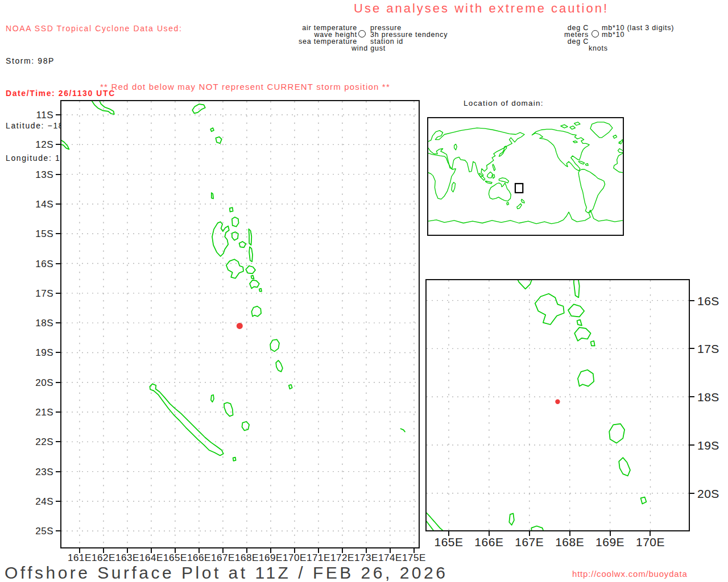 The image size is (728, 582). Describe the element at coordinates (576, 310) in the screenshot. I see `coastline-ambrym` at that location.